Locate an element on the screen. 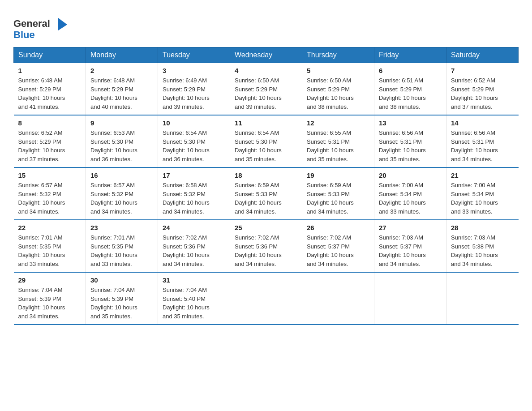  day-number: 3 is located at coordinates (194, 71).